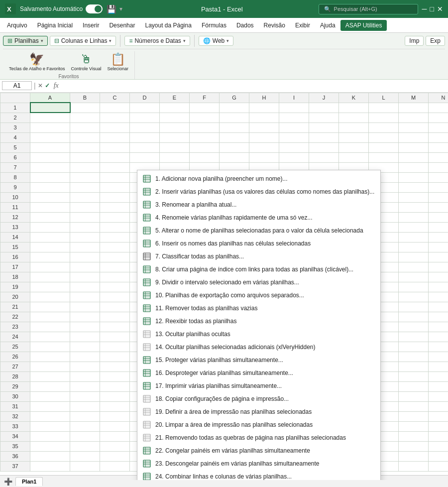  Describe the element at coordinates (85, 446) in the screenshot. I see `cell-B35` at that location.